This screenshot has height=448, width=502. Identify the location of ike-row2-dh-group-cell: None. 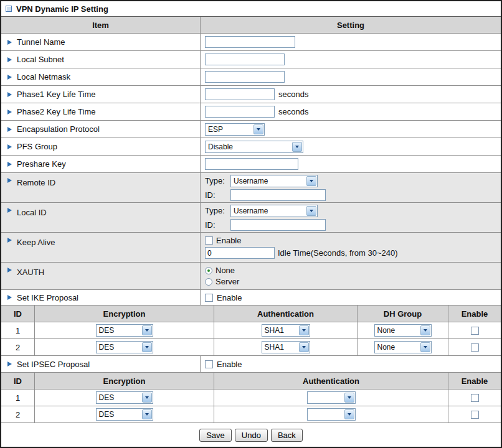
(403, 347).